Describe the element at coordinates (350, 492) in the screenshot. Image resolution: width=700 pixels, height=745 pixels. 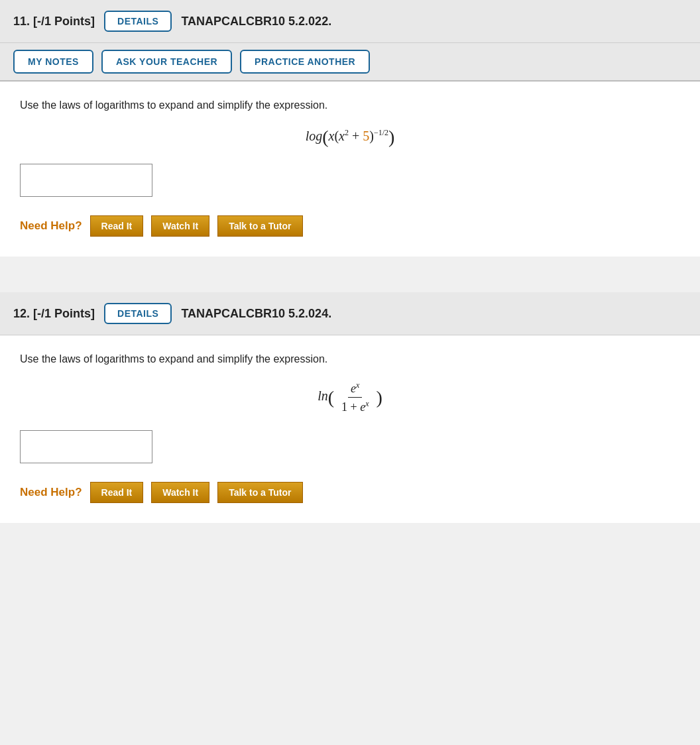
I see `need-help-row-12: Need Help? Read It Watch It Talk to a Tu…` at that location.